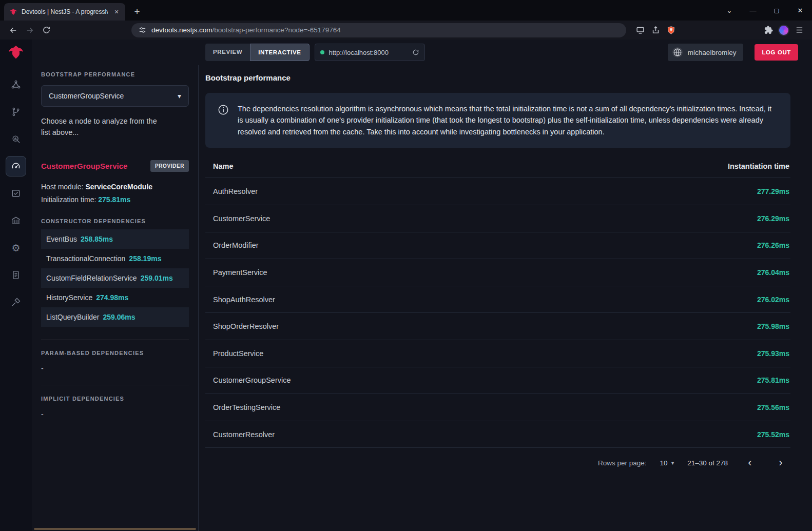 This screenshot has height=531, width=812. What do you see at coordinates (781, 463) in the screenshot?
I see `next-page-button: ›` at bounding box center [781, 463].